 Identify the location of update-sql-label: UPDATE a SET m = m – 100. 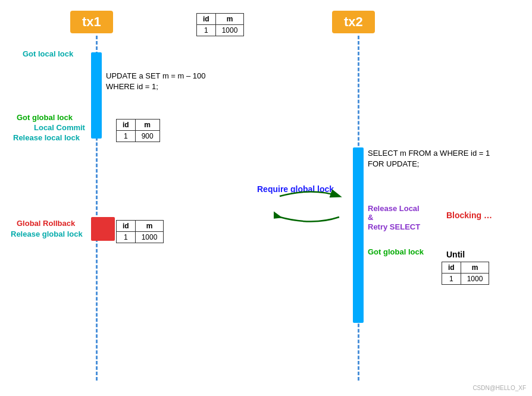
(156, 76).